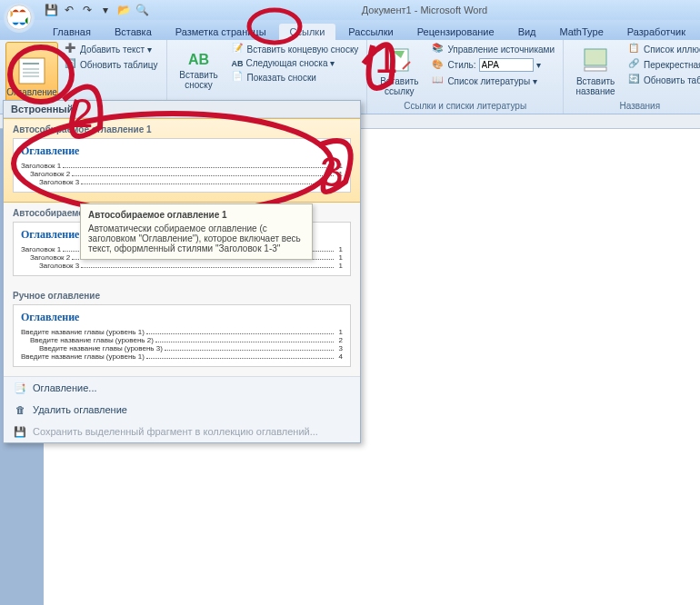 Image resolution: width=700 pixels, height=605 pixels. Describe the element at coordinates (182, 410) in the screenshot. I see `remove-toc-button: 🗑Удалить оглавление` at that location.